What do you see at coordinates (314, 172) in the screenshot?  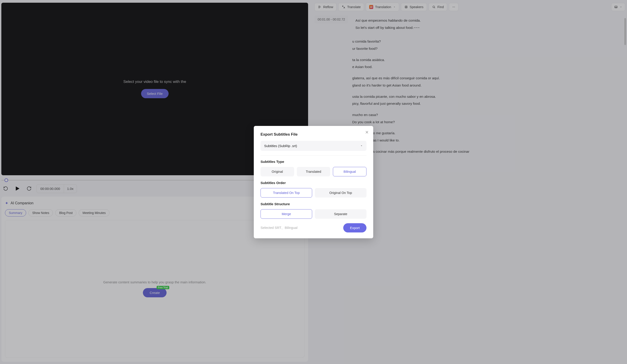 I see `type-option-translated: Translated` at bounding box center [314, 172].